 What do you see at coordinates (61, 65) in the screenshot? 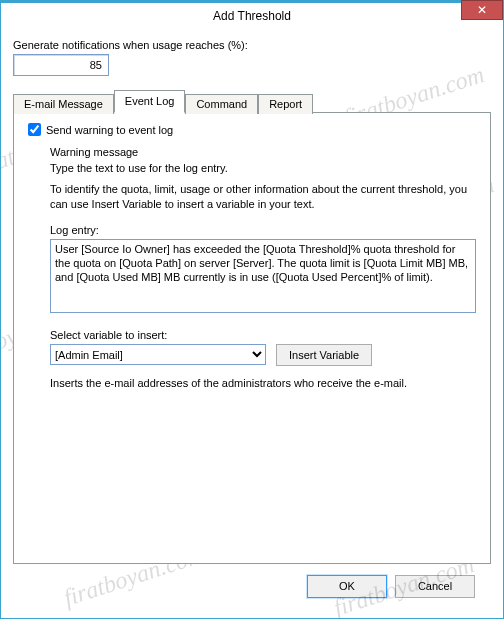
I see `threshold-percent-input` at bounding box center [61, 65].